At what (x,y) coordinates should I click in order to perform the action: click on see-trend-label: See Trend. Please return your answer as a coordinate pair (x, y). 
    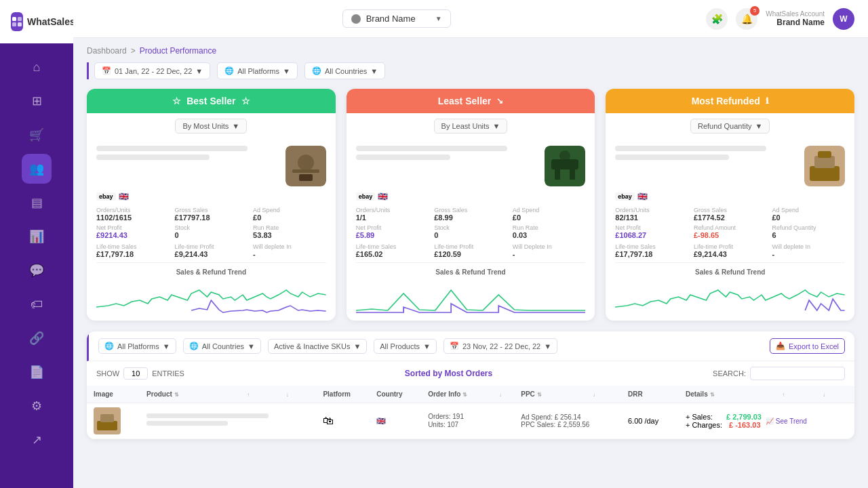
    Looking at the image, I should click on (791, 422).